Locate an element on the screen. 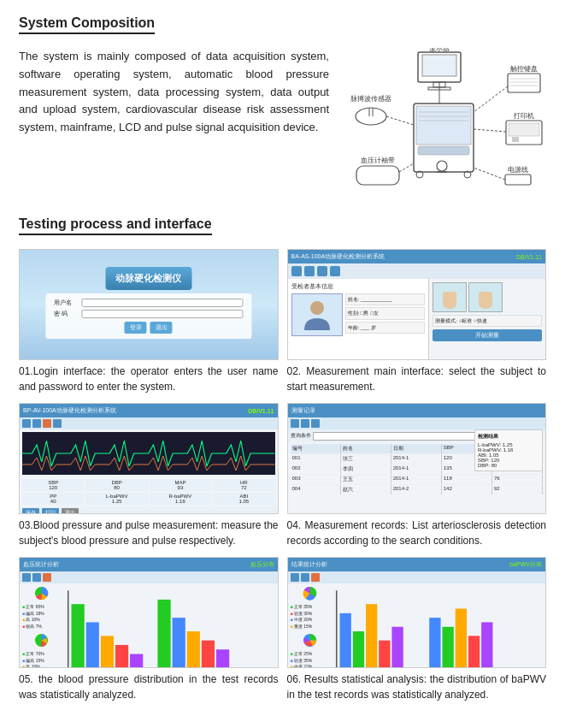  screenshot-bp-pulse: BP-AV-100A动脉硬化检测分析系统 DB/V1.11 is located at coordinates (149, 459).